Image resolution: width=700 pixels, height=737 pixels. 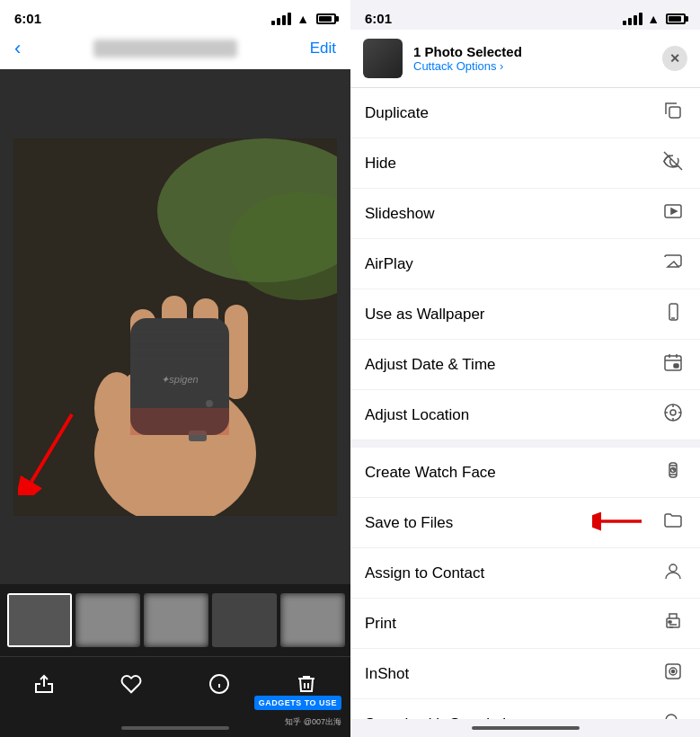 I want to click on battery-icon, so click(x=326, y=19).